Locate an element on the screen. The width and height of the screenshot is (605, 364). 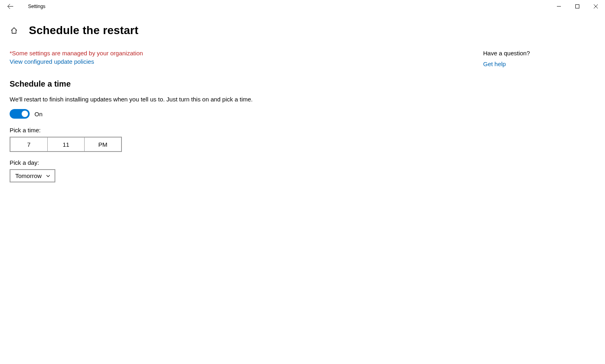
titlebar: Settings is located at coordinates (302, 6).